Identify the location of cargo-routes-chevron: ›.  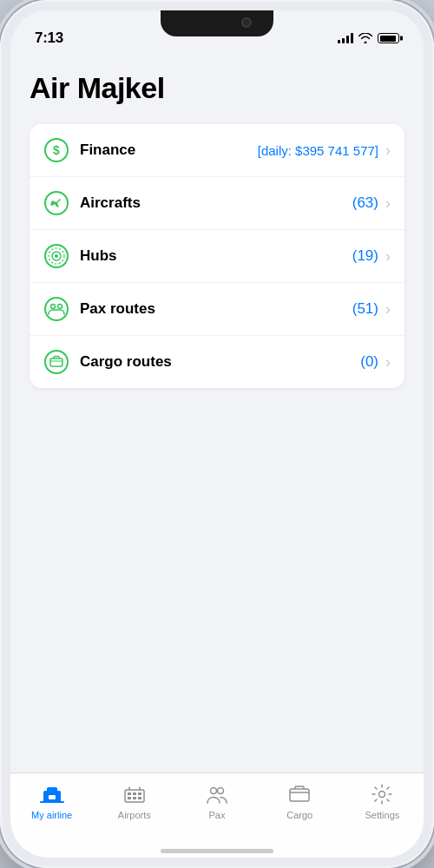
(388, 363).